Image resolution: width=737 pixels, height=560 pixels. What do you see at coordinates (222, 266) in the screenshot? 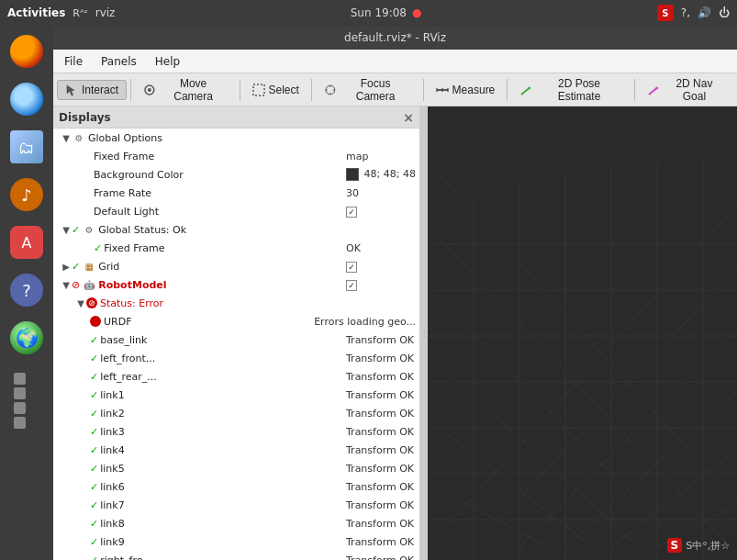
I see `label-grid: Grid` at bounding box center [222, 266].